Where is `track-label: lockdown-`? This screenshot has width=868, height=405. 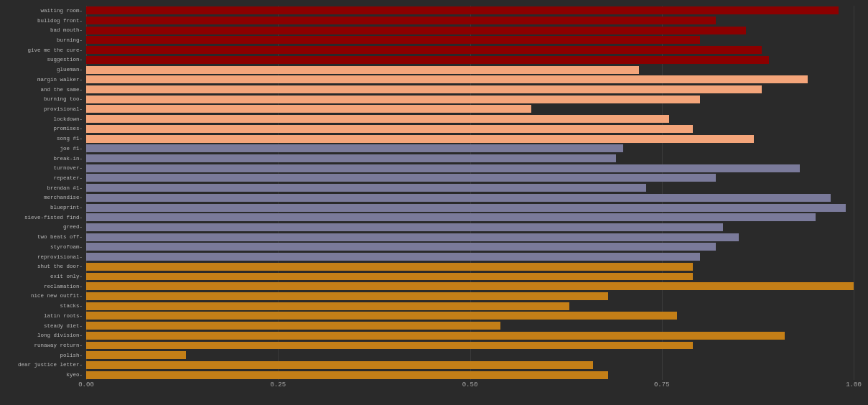 track-label: lockdown- is located at coordinates (42, 119).